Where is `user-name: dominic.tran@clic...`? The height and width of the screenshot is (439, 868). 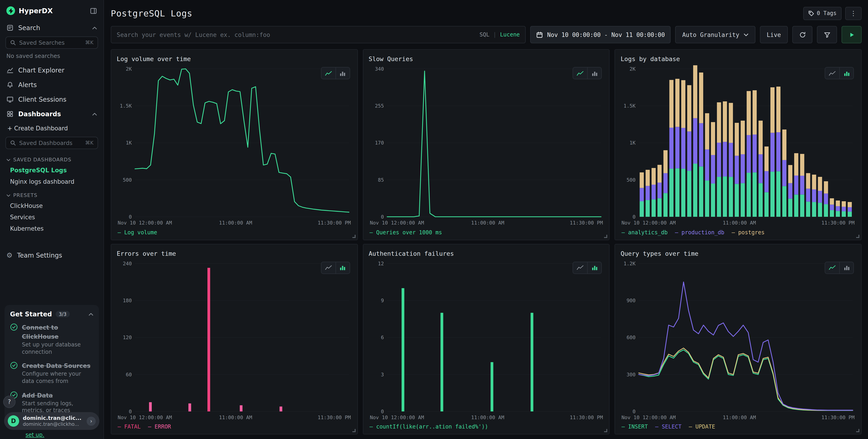
user-name: dominic.tran@clic... is located at coordinates (52, 418).